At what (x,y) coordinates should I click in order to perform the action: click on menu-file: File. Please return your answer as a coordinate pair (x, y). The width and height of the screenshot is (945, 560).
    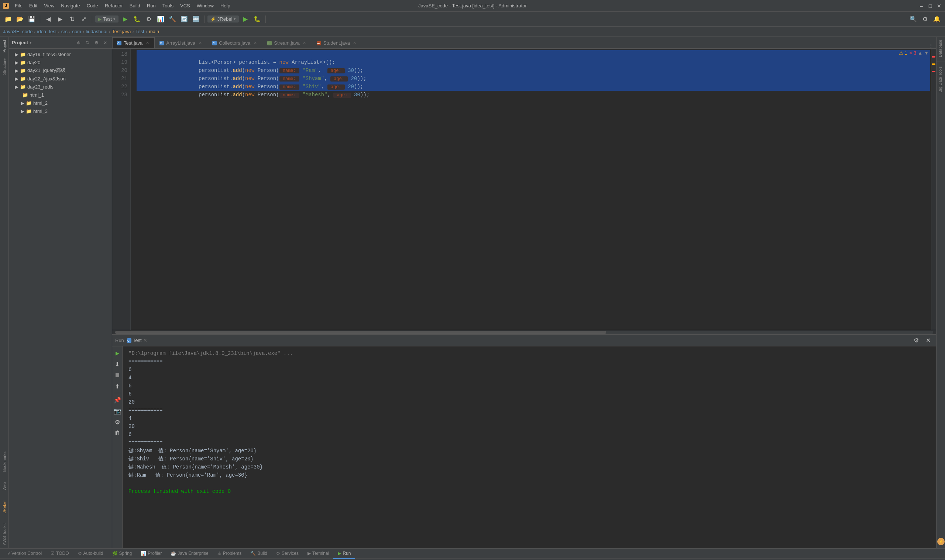
    Looking at the image, I should click on (18, 6).